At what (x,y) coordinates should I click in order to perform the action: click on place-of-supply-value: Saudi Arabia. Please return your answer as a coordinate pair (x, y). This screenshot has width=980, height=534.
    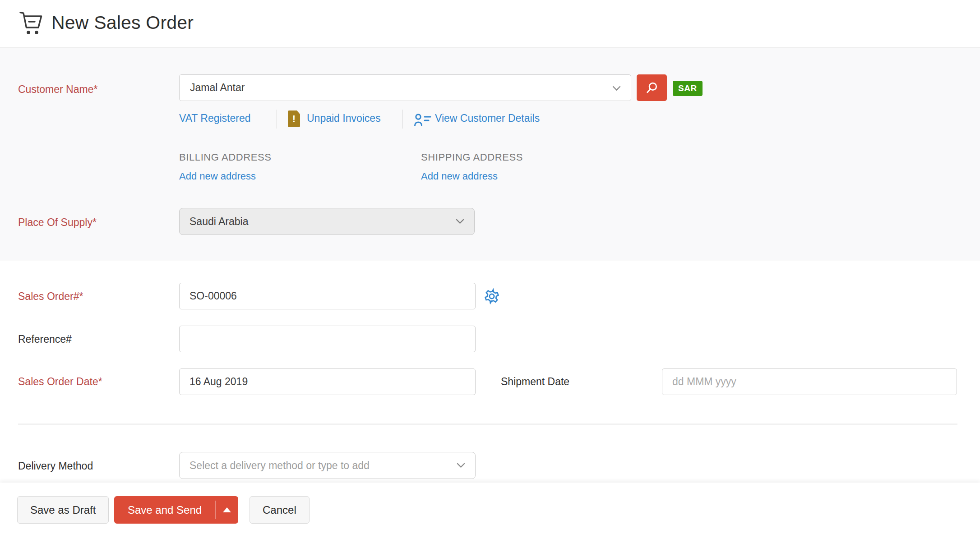
    Looking at the image, I should click on (219, 222).